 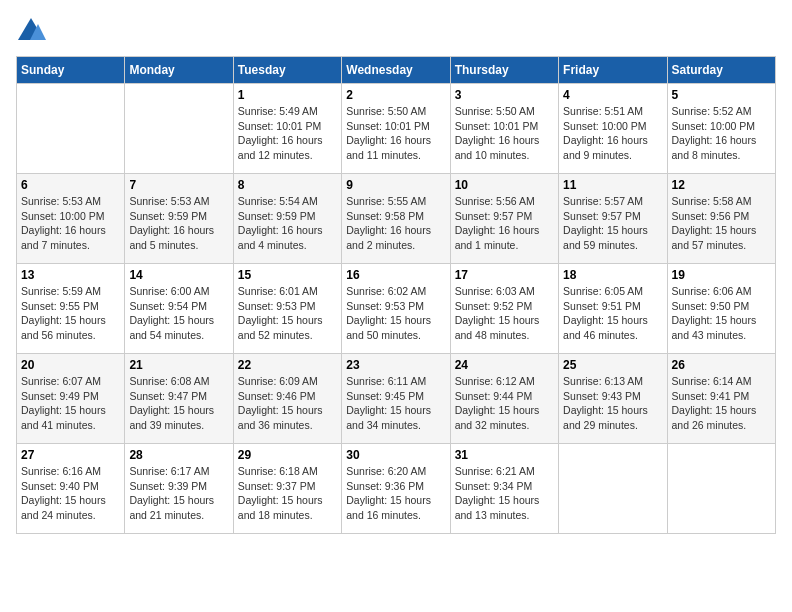 I want to click on calendar-cell: 30Sunrise: 6:20 AM Sunset: 9:36 PM Dayli…, so click(x=396, y=489).